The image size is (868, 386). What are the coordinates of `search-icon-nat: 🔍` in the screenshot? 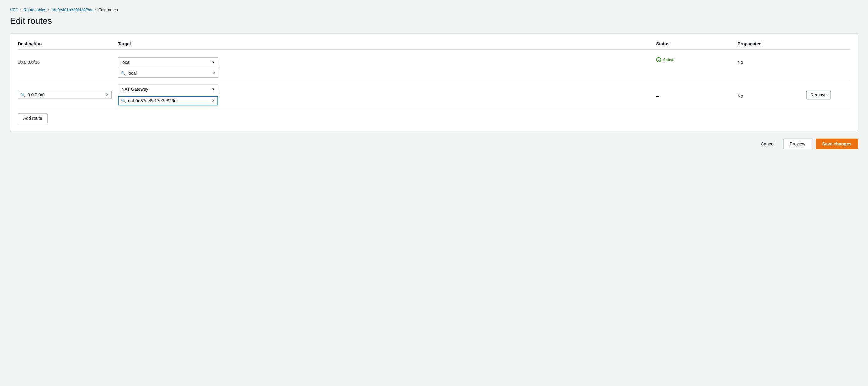 It's located at (123, 101).